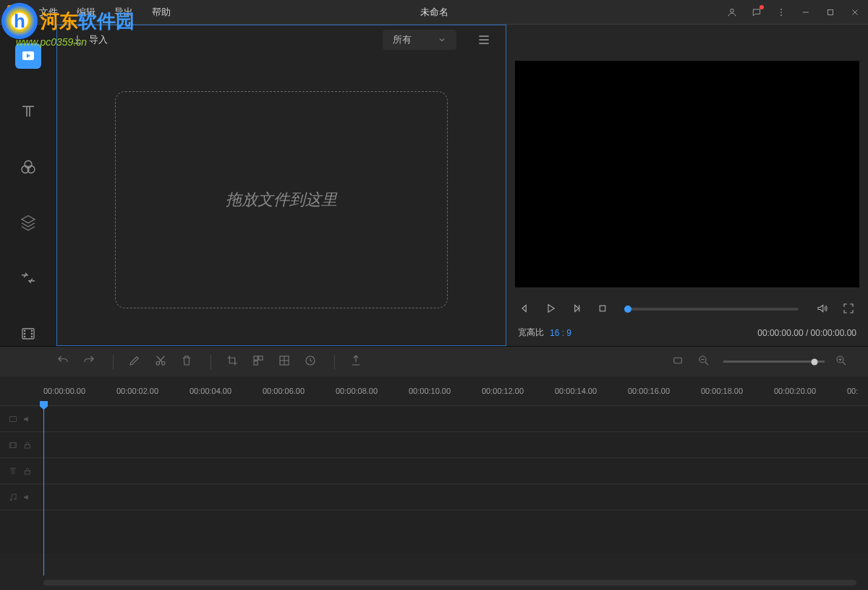 This screenshot has height=590, width=868. What do you see at coordinates (577, 309) in the screenshot?
I see `next-frame-button` at bounding box center [577, 309].